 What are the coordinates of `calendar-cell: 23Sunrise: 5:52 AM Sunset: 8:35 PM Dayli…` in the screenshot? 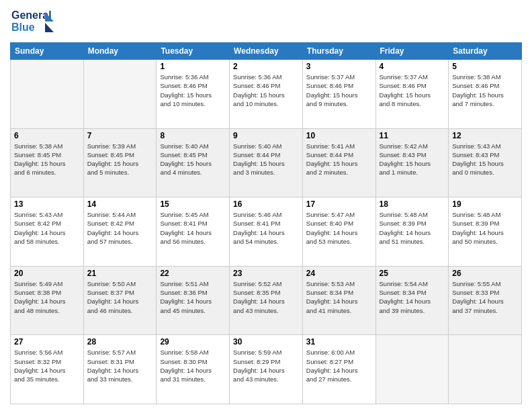 It's located at (266, 301).